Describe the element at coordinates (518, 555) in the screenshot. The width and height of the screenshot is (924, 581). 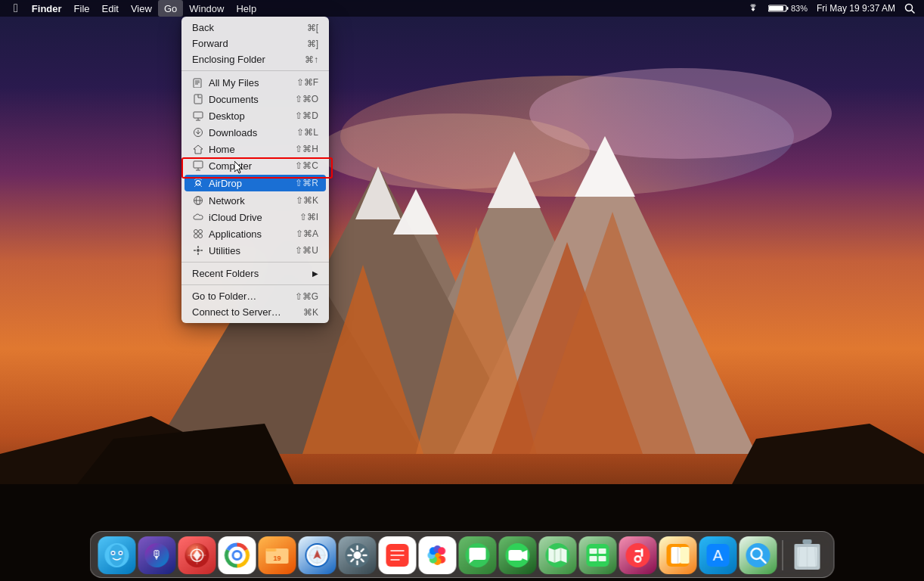
I see `dock-item-facetime` at that location.